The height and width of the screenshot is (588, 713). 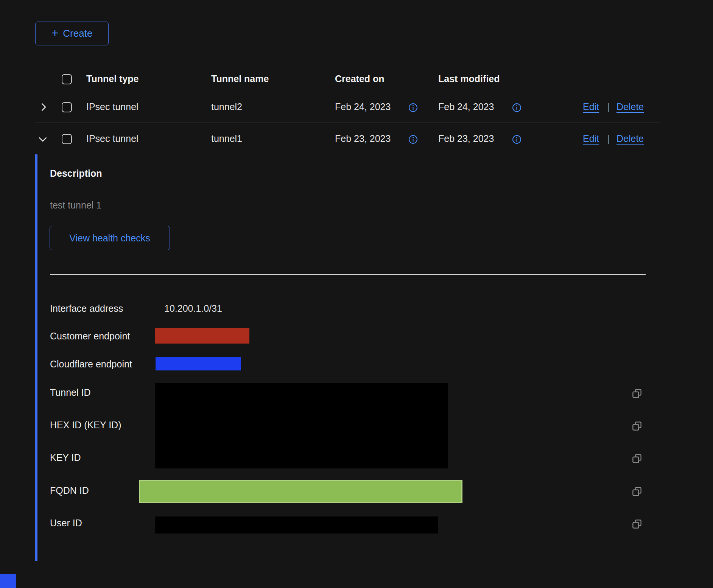 What do you see at coordinates (76, 205) in the screenshot?
I see `description-value: test tunnel 1` at bounding box center [76, 205].